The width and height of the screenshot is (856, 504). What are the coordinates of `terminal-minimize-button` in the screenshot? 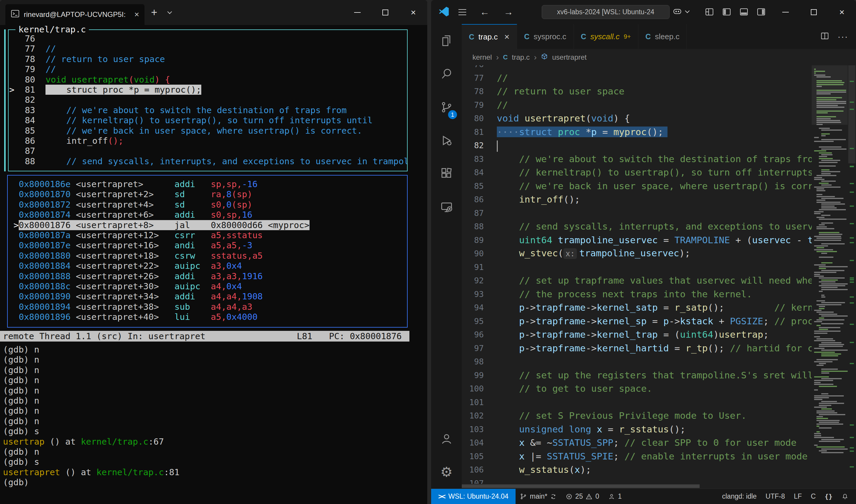 It's located at (357, 12).